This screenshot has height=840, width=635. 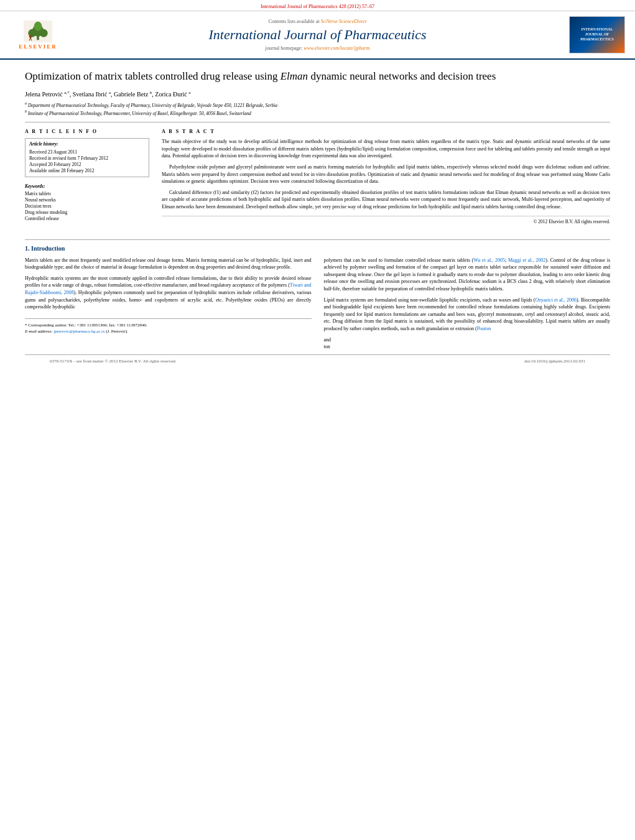 I want to click on abstract-para-2: Polyethylene oxide polymer and glyceryl …, so click(x=386, y=174).